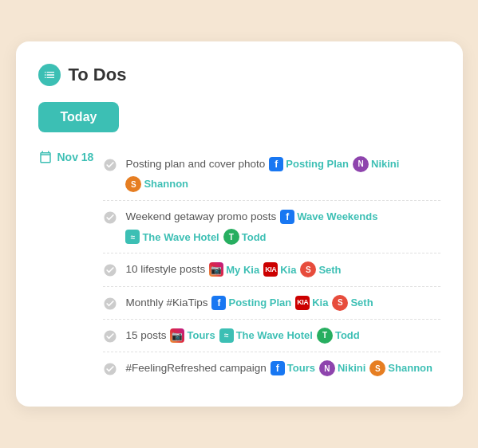 Image resolution: width=478 pixels, height=448 pixels. I want to click on tag-wave-hotel-1: ≈ The Wave Hotel, so click(172, 238).